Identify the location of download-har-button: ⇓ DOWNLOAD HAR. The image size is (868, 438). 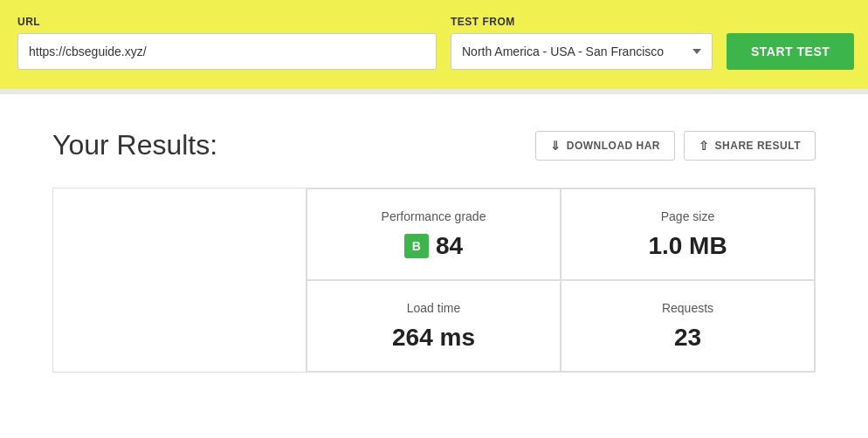
(605, 146).